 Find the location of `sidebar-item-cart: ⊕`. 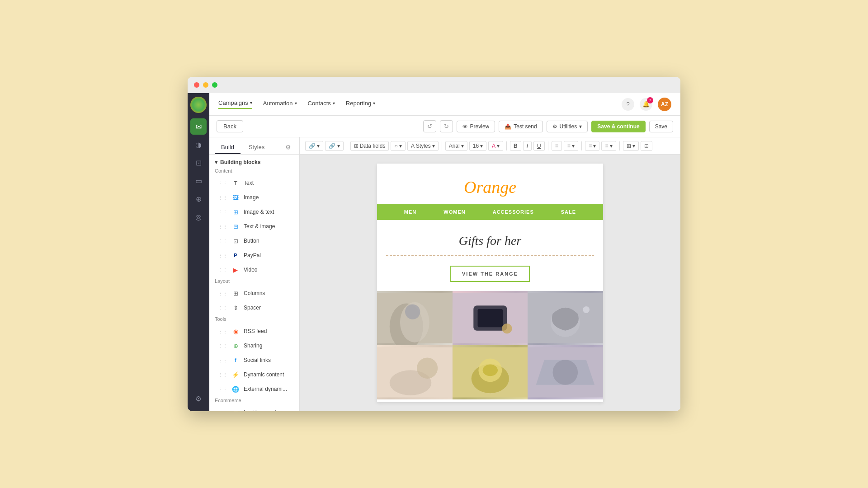

sidebar-item-cart: ⊕ is located at coordinates (198, 199).